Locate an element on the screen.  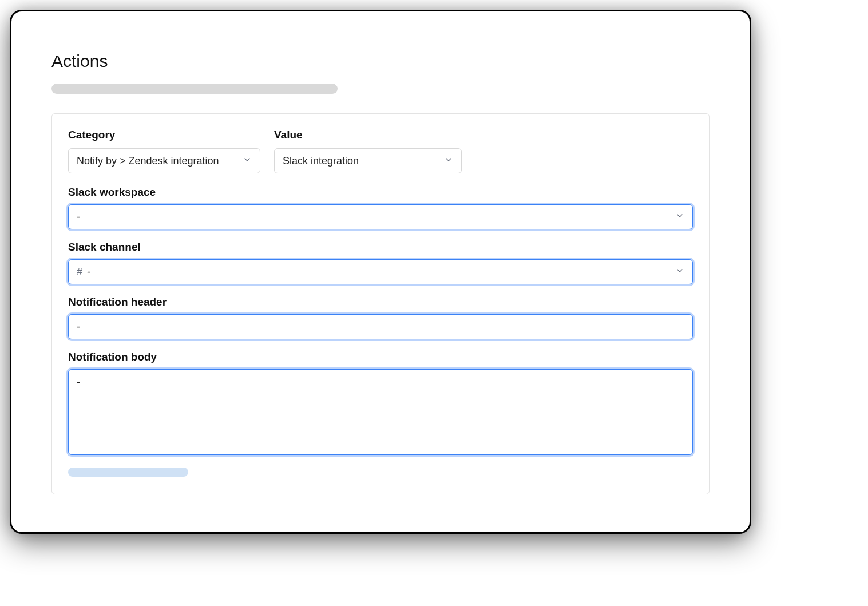
slack-channel-select: # - is located at coordinates (381, 272).